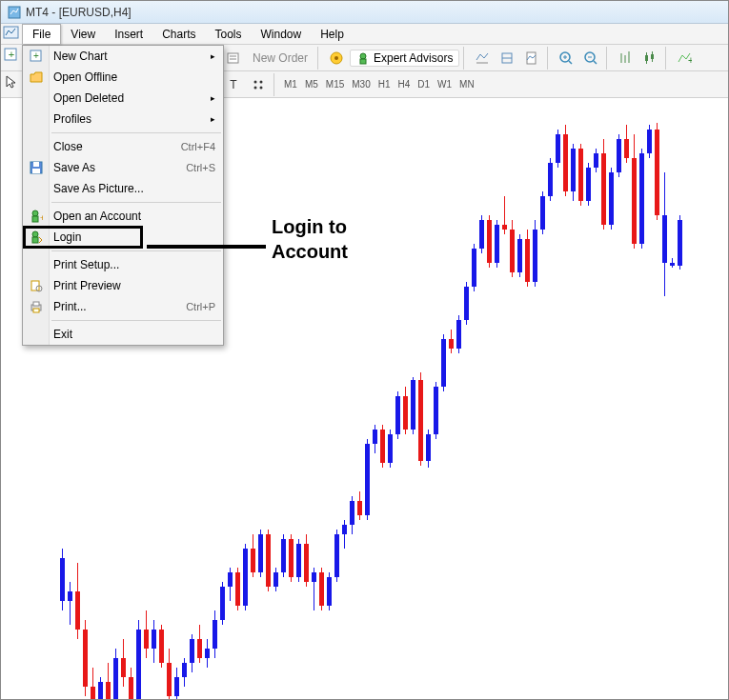 The image size is (729, 700). Describe the element at coordinates (507, 58) in the screenshot. I see `periodicity-icon` at that location.